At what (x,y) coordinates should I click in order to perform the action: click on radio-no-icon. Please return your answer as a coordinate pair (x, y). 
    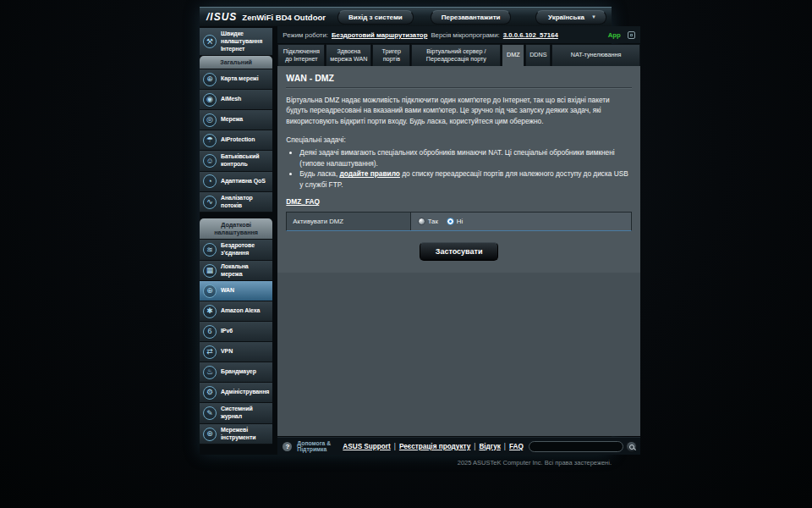
    Looking at the image, I should click on (450, 222).